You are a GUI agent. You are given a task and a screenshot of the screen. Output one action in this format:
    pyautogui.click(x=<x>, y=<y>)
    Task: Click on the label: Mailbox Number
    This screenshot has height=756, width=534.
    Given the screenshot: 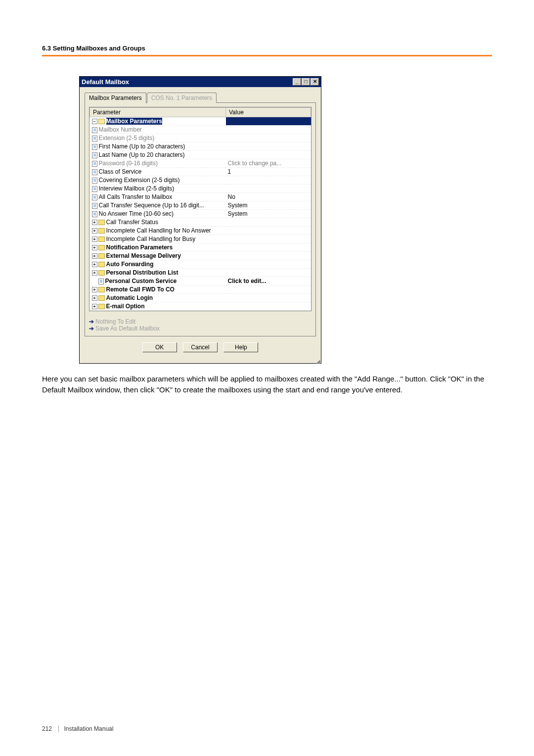 What is the action you would take?
    pyautogui.click(x=121, y=130)
    